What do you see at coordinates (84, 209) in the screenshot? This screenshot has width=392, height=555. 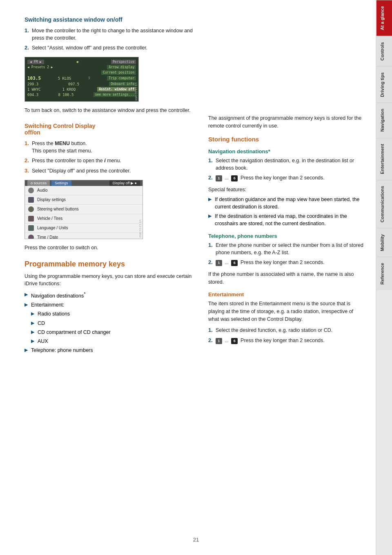 I see `settings-display-mock: o sources Settings Display off ▶ ● Audio` at bounding box center [84, 209].